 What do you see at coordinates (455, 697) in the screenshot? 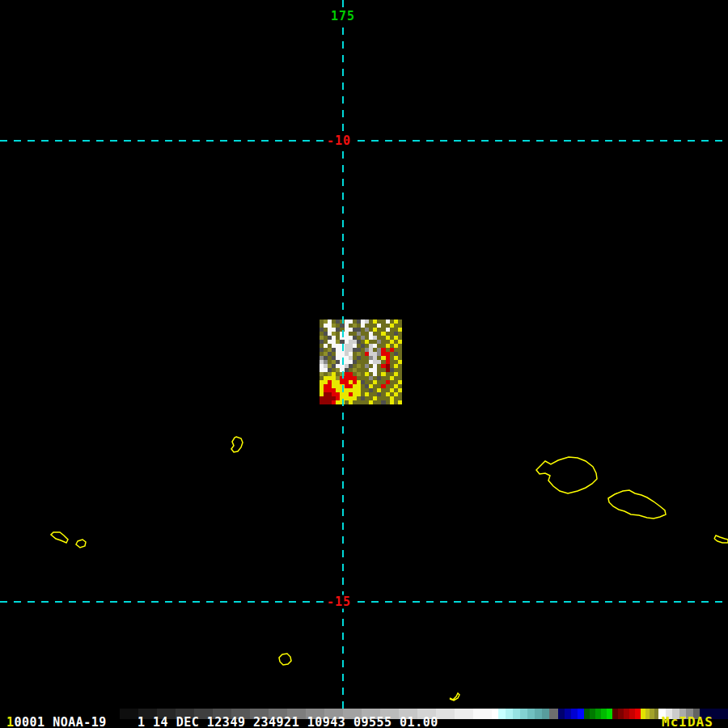
I see `coastline-islet-squiggle` at bounding box center [455, 697].